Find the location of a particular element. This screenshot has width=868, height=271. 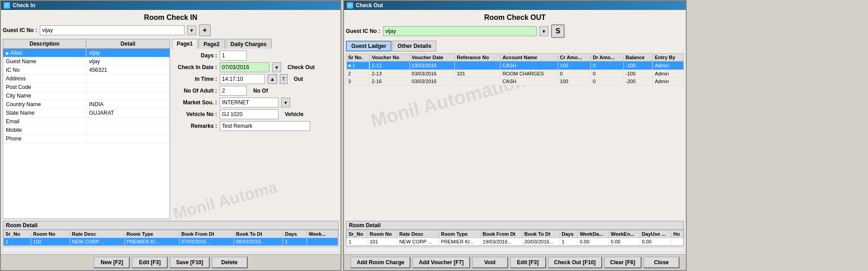

arrow-icon: ▶ is located at coordinates (8, 53).